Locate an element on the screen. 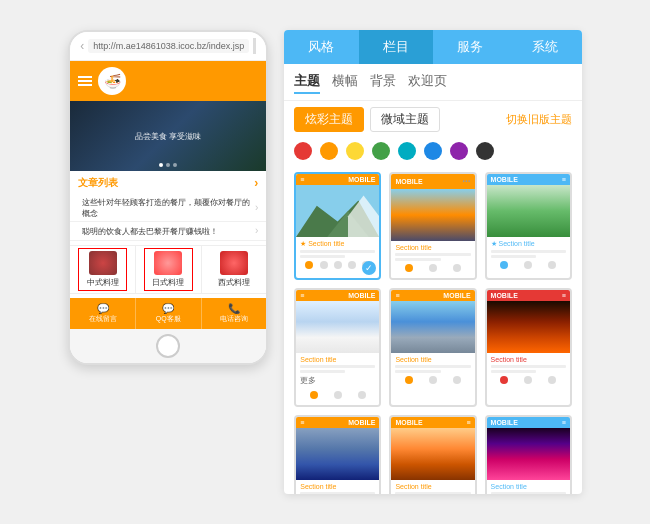 This screenshot has width=650, height=524. footer-btn-phone: 📞 电话咨询 is located at coordinates (234, 314).